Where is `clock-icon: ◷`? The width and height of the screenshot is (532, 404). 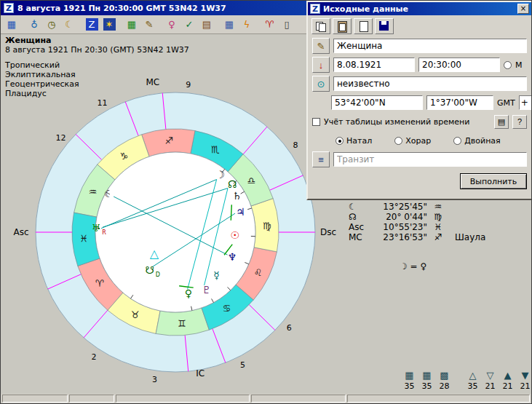
clock-icon: ◷ is located at coordinates (52, 25).